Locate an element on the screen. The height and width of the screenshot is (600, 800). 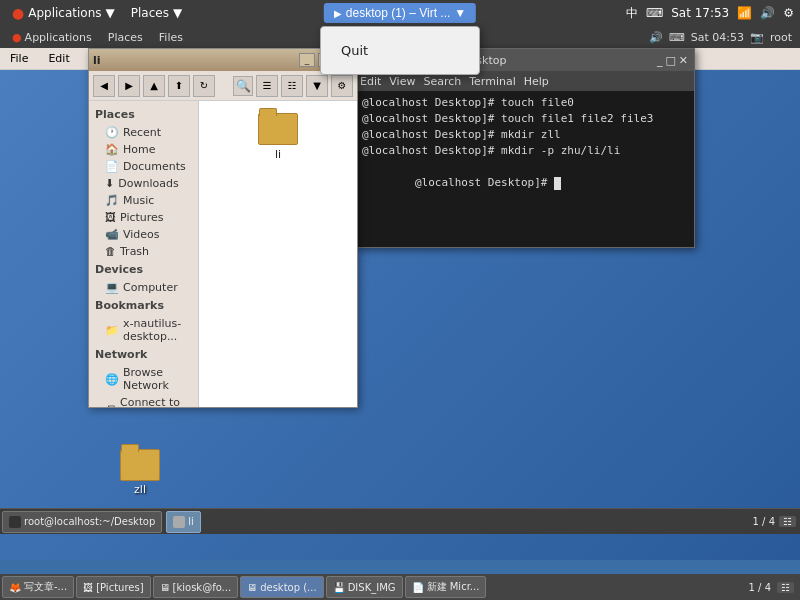
fm-music: 🎵 Music is located at coordinates (144, 200).